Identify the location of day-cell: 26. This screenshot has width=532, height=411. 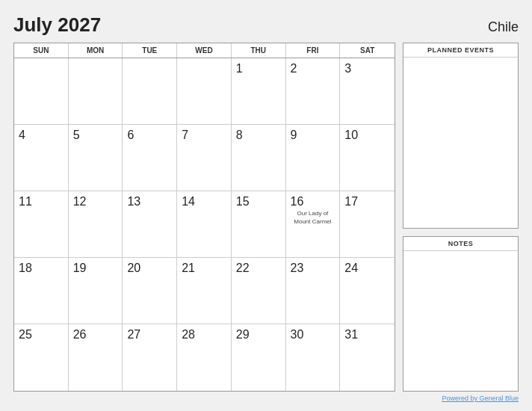
(96, 357).